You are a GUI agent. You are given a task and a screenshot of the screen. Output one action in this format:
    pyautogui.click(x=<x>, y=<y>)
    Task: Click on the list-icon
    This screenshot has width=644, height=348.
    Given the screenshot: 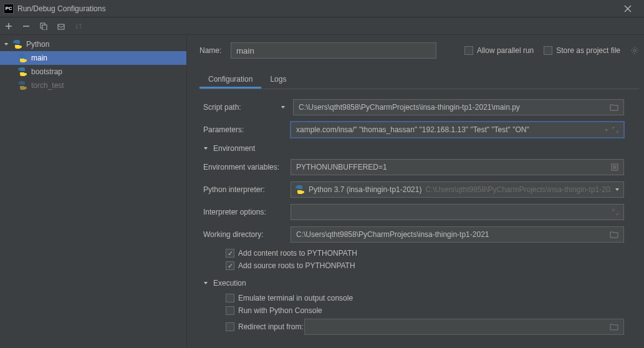 What is the action you would take?
    pyautogui.click(x=615, y=167)
    